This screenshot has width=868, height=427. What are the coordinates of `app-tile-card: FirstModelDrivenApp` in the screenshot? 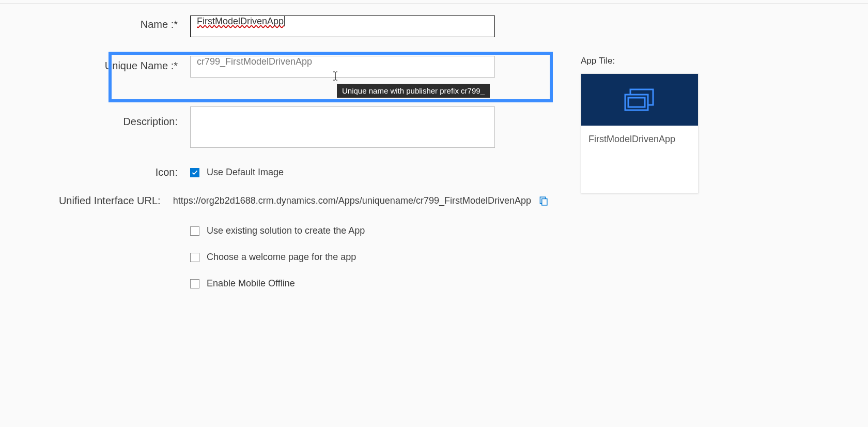 It's located at (640, 133).